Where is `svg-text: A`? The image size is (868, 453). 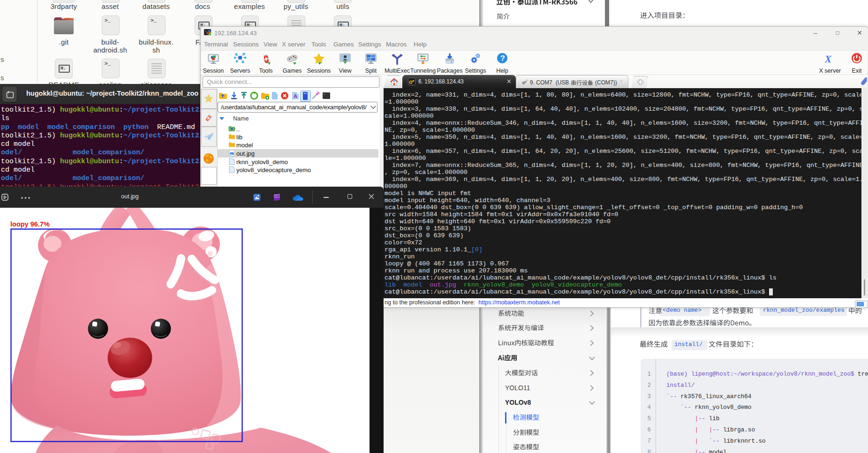
svg-text: A is located at coordinates (295, 96).